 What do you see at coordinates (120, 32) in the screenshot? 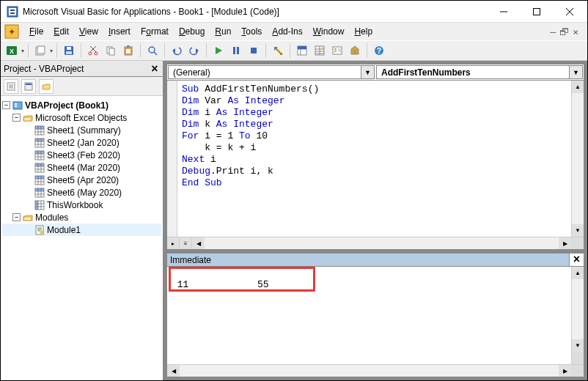
I see `menu-insert: Insert` at bounding box center [120, 32].